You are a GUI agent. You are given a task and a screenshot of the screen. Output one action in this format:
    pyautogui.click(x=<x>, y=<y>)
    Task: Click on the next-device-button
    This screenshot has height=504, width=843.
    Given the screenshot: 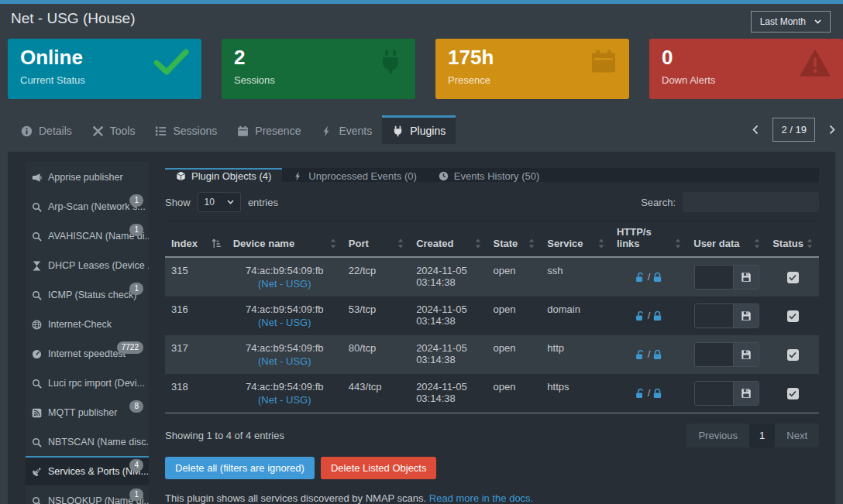 What is the action you would take?
    pyautogui.click(x=832, y=130)
    